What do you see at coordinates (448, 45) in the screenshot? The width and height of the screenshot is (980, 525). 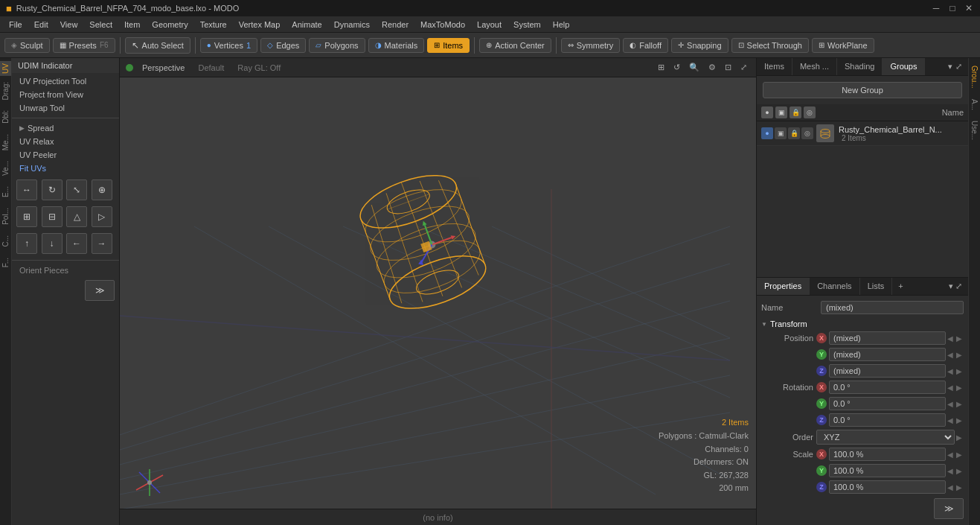 I see `items-button: ⊞ Items` at bounding box center [448, 45].